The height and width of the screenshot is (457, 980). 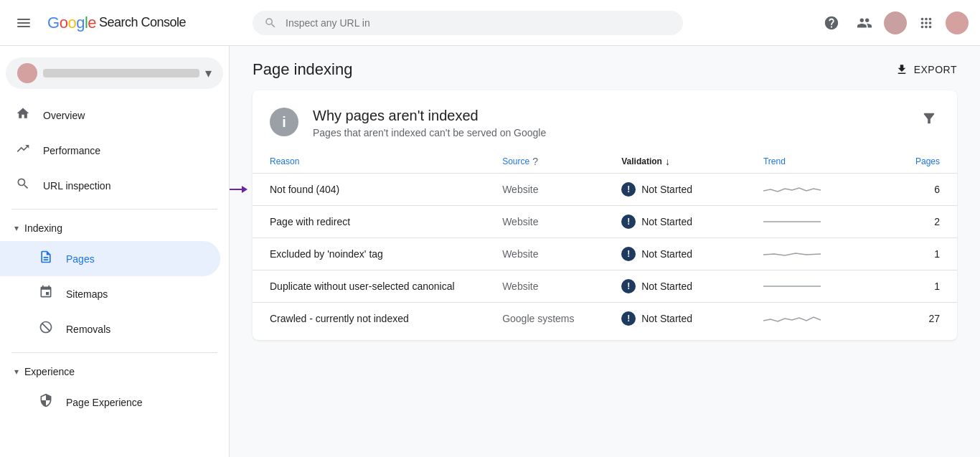 What do you see at coordinates (902, 70) in the screenshot?
I see `export-icon` at bounding box center [902, 70].